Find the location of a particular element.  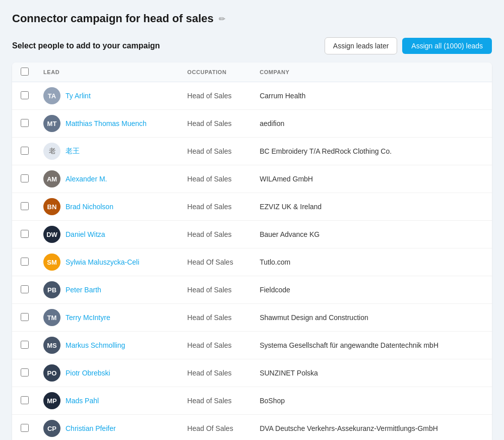

table-row: MPMads PahlHead of SalesBoShop is located at coordinates (252, 401).